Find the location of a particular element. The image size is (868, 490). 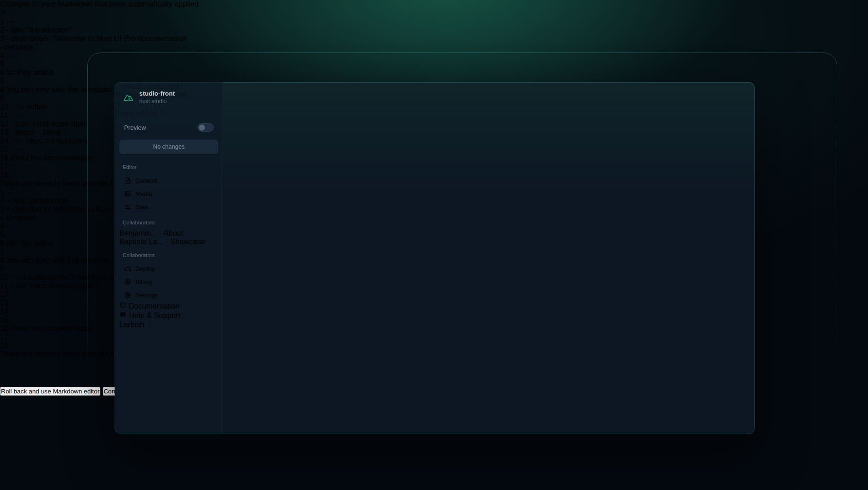

nuxt-studio-logo-icon is located at coordinates (128, 98).